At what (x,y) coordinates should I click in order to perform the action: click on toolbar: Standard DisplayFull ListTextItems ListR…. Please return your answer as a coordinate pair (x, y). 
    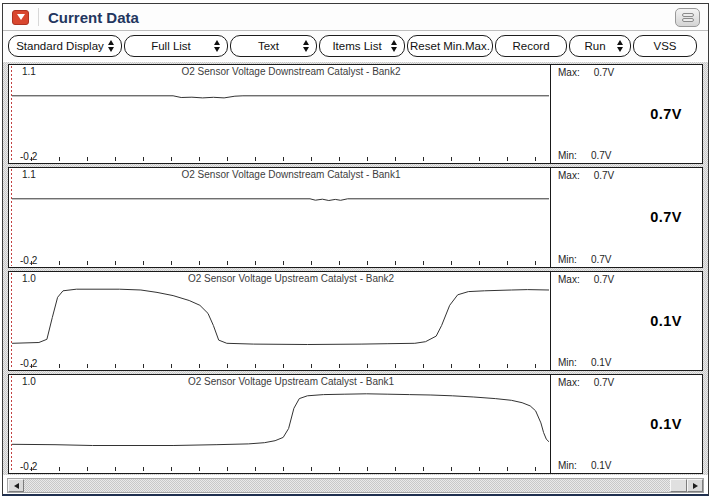
    Looking at the image, I should click on (356, 46).